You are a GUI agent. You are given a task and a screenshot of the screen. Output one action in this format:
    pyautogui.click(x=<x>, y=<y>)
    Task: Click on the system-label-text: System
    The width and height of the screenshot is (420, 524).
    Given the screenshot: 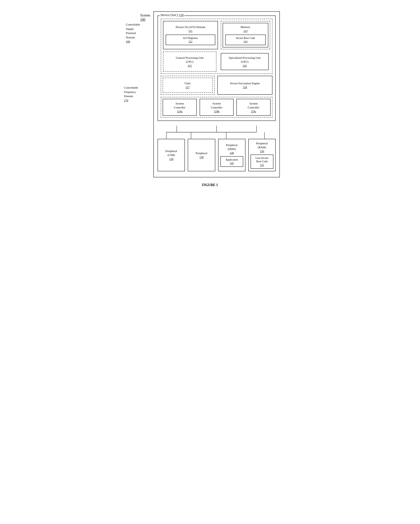 What is the action you would take?
    pyautogui.click(x=145, y=15)
    